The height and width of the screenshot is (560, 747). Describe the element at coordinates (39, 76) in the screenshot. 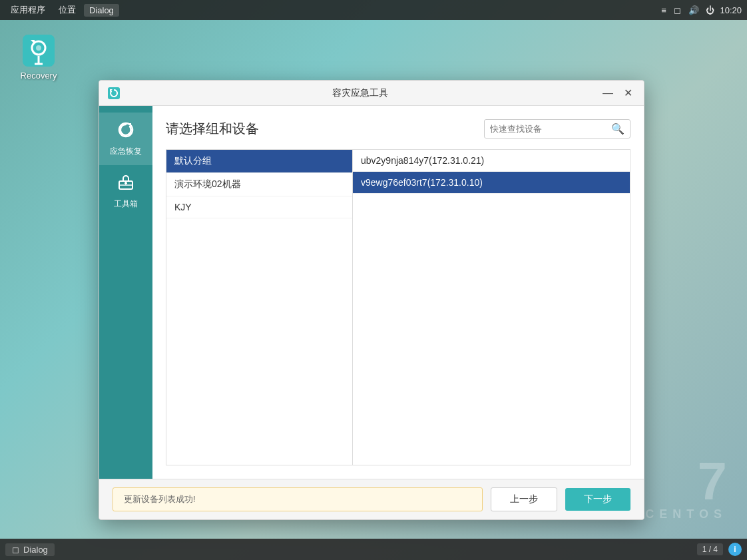

I see `desktop-icon-label: Recovery` at that location.